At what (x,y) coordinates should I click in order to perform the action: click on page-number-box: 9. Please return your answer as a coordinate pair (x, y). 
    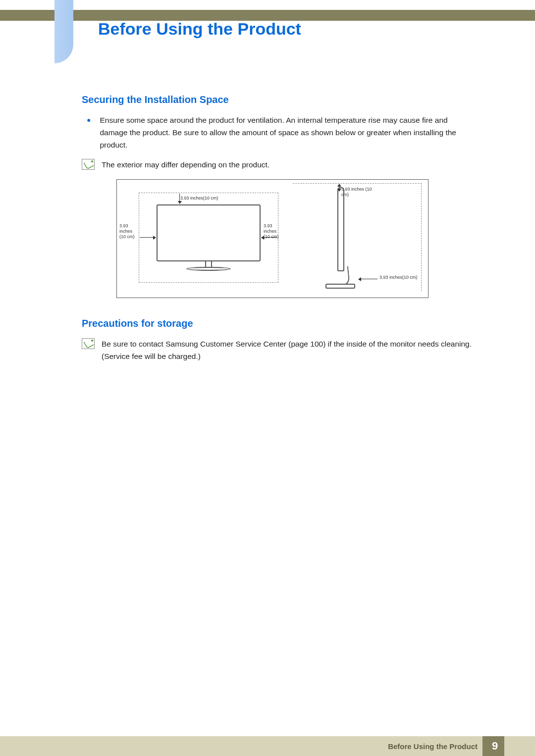
    Looking at the image, I should click on (495, 746).